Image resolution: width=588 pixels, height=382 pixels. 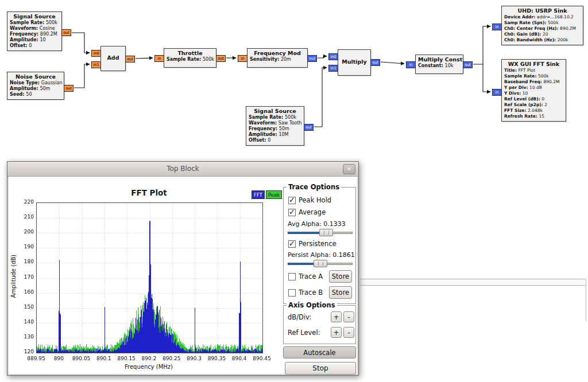 What do you see at coordinates (36, 86) in the screenshot?
I see `block-noise-source: Noise SourceNoise Type: GaussianAmplitud…` at bounding box center [36, 86].